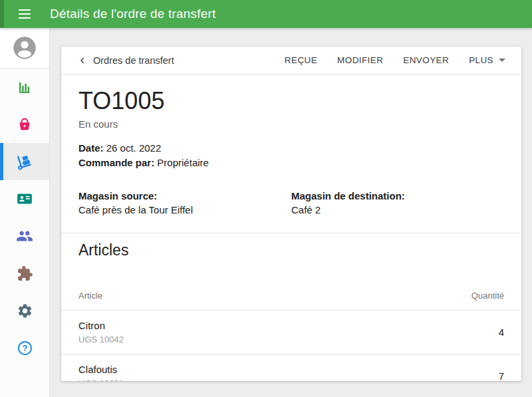 This screenshot has width=532, height=397. What do you see at coordinates (25, 311) in the screenshot?
I see `gear-icon` at bounding box center [25, 311].